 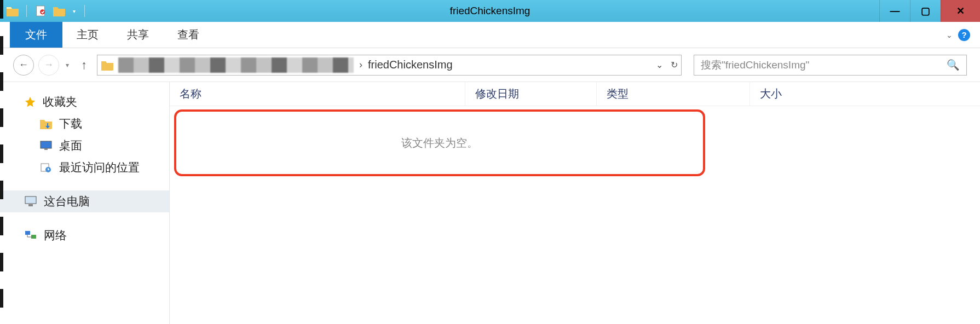 I want to click on address-path-redacted, so click(x=236, y=65).